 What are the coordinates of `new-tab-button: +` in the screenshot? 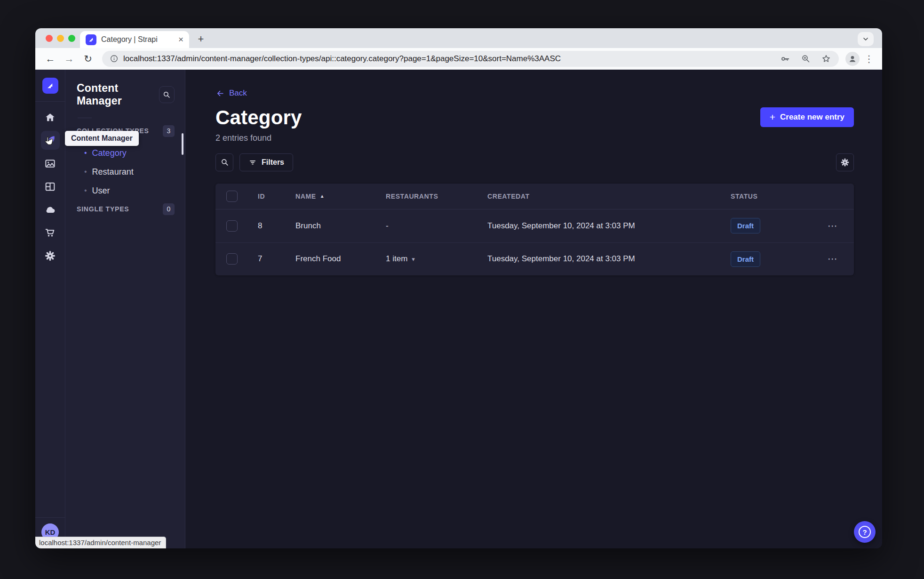 It's located at (201, 39).